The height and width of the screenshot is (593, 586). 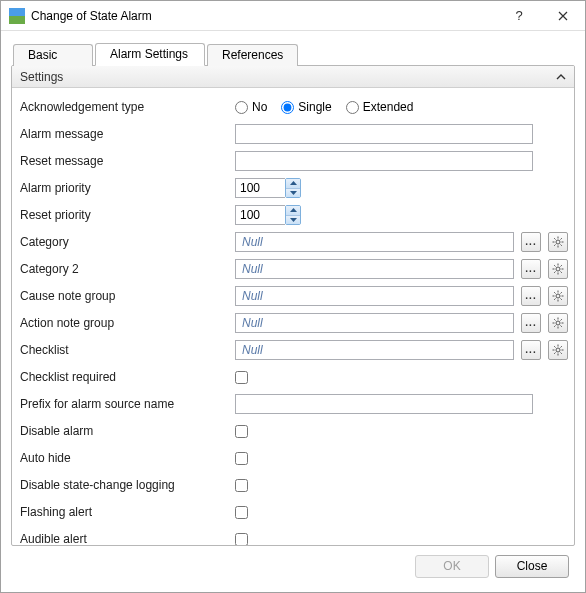 I want to click on ok-button: OK, so click(x=452, y=566).